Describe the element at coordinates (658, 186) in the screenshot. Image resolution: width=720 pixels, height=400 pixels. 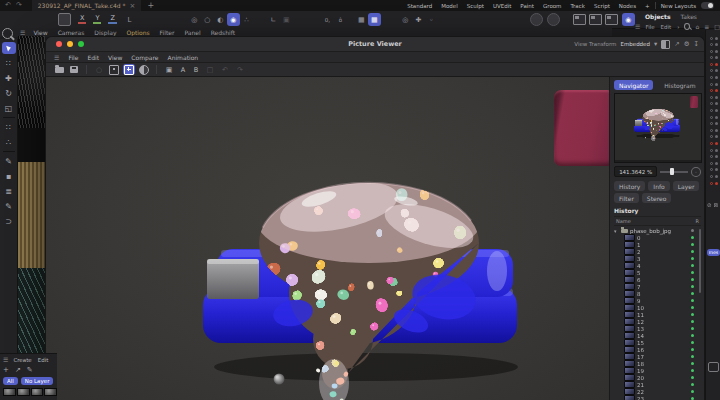
I see `sidebar-tab: Info` at that location.